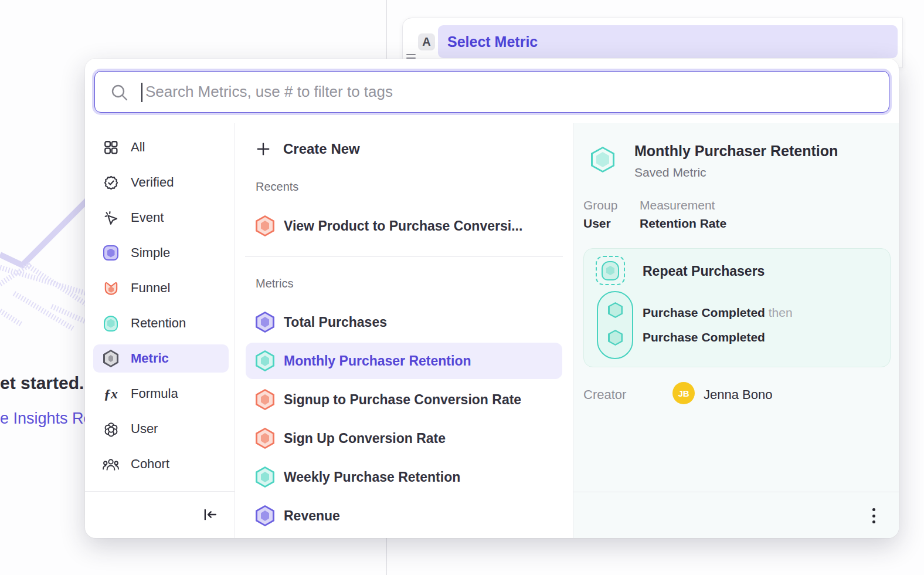 The height and width of the screenshot is (575, 924). Describe the element at coordinates (603, 160) in the screenshot. I see `metric-detail-hexagon-icon` at that location.